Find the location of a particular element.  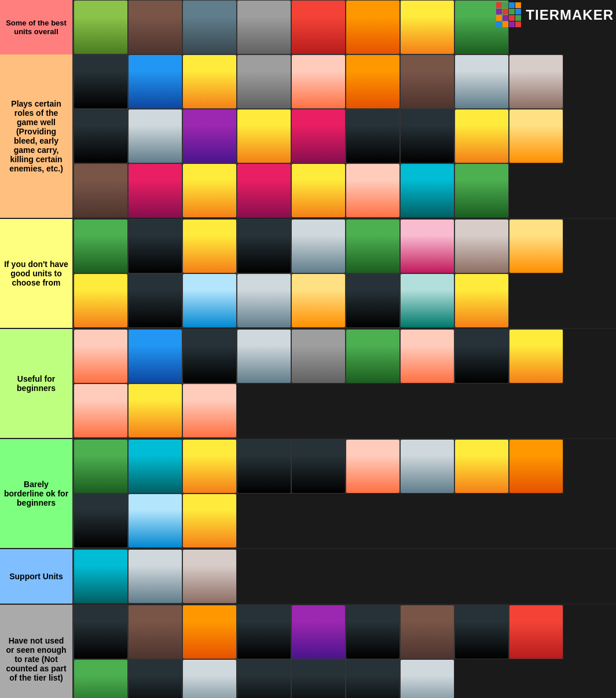

tiermaker-logo: TIERMAKER is located at coordinates (555, 15).